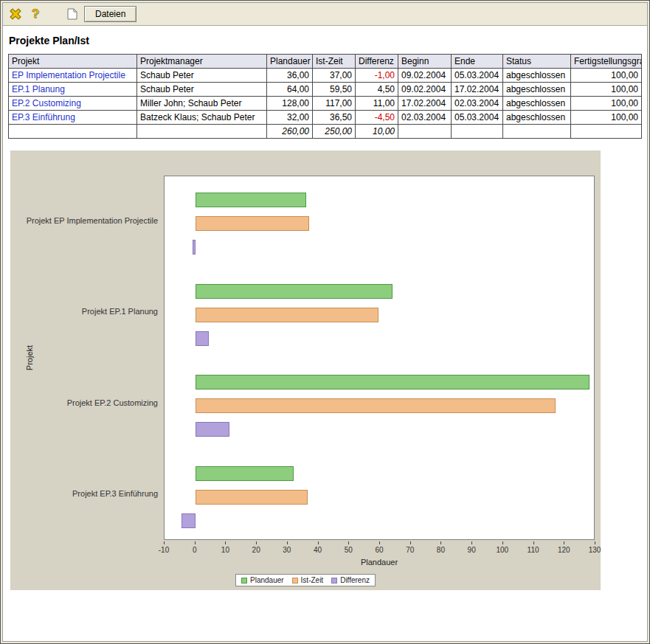 The width and height of the screenshot is (650, 644). Describe the element at coordinates (379, 550) in the screenshot. I see `x-axis-tick-label: 60` at that location.